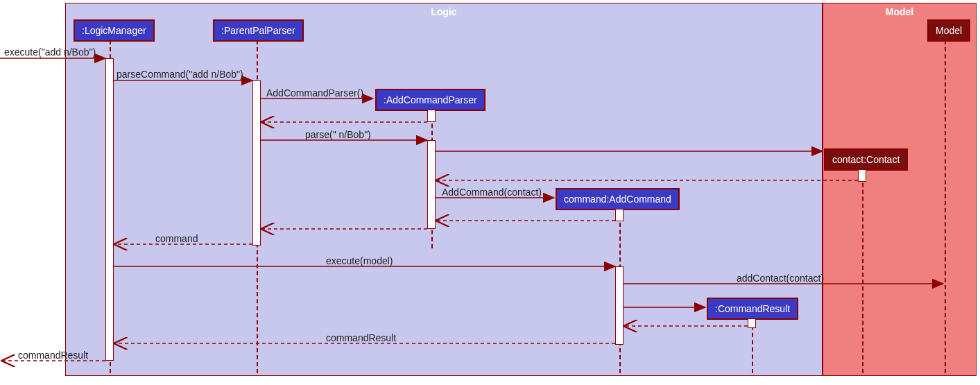 Image resolution: width=980 pixels, height=385 pixels. Describe the element at coordinates (315, 93) in the screenshot. I see `msg-addcommandparser-ctor: AddCommandParser()` at that location.